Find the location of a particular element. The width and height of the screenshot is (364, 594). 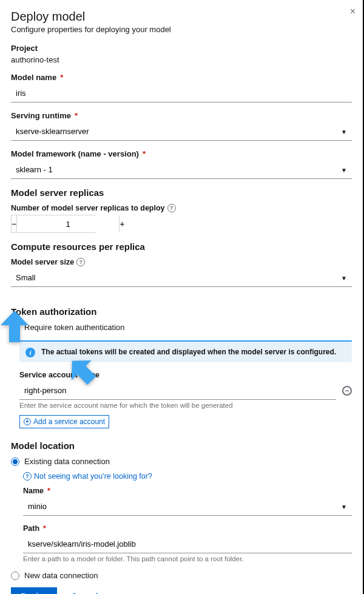

model-name-input is located at coordinates (181, 93).